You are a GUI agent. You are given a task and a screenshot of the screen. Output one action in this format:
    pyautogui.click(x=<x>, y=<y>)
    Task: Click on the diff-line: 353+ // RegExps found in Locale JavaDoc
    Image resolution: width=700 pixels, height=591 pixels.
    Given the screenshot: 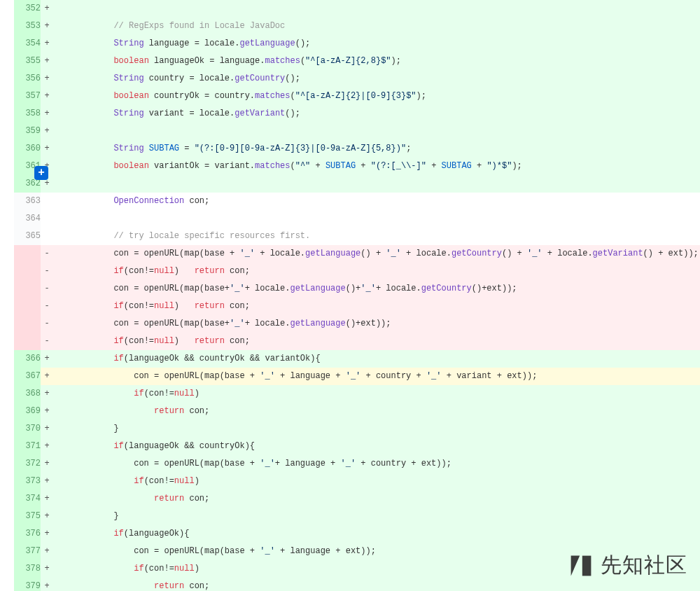 What is the action you would take?
    pyautogui.click(x=350, y=27)
    